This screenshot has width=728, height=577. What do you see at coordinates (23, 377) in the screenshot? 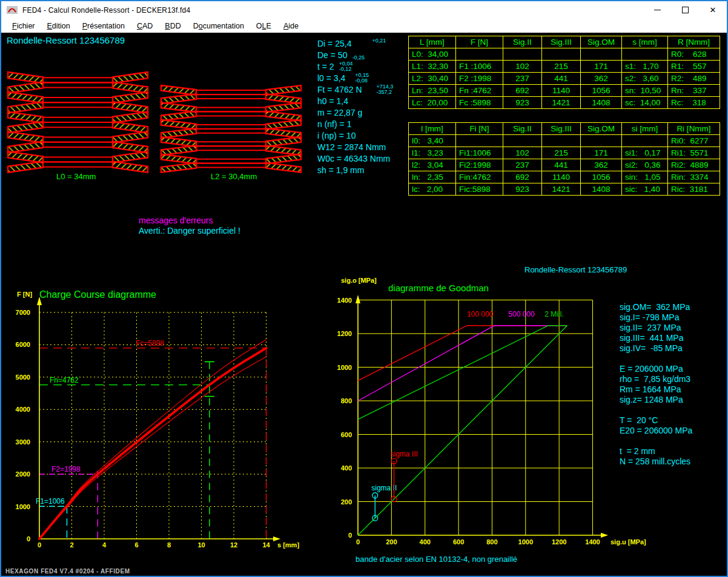
I see `svg-text: 5000` at bounding box center [23, 377].